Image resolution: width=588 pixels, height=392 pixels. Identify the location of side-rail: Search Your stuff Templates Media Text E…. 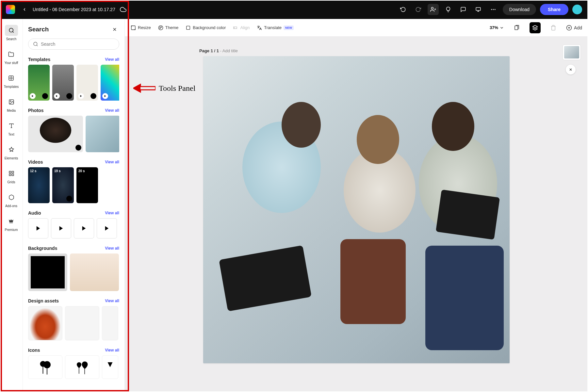
(11, 205).